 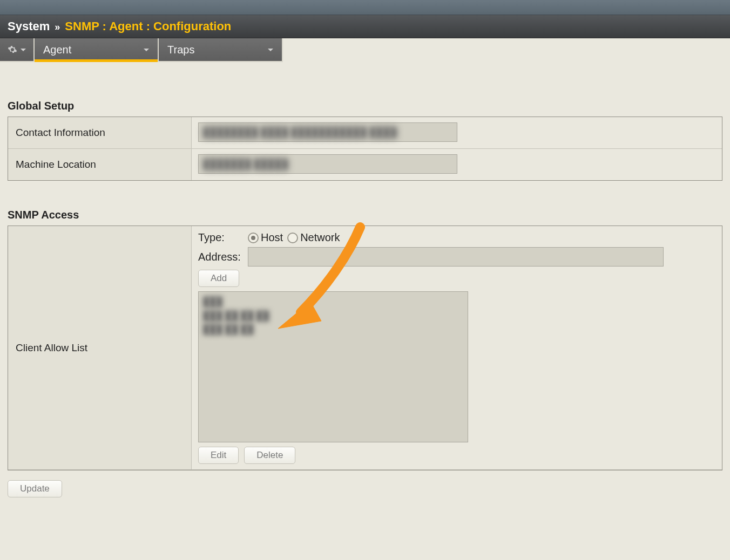 What do you see at coordinates (365, 133) in the screenshot?
I see `row-contact-information: Contact Information ████████ ████ ██████…` at bounding box center [365, 133].